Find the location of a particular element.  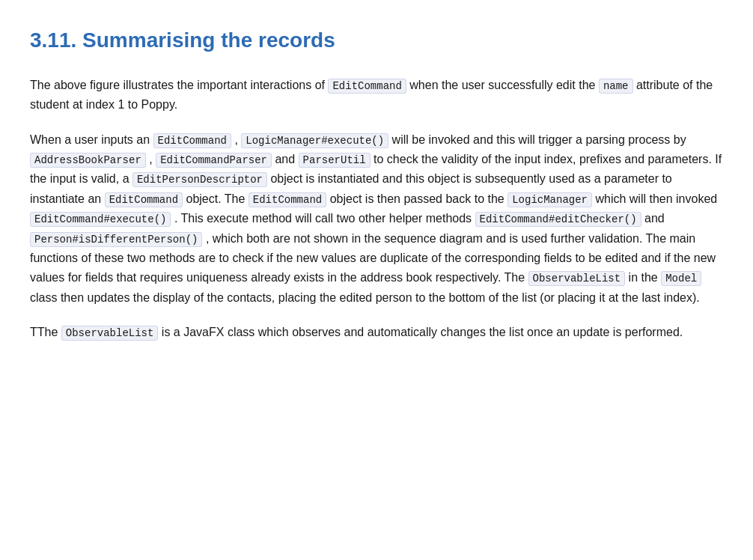

paragraph-p3: TThe ObservableList is a JavaFX class wh… is located at coordinates (376, 332).